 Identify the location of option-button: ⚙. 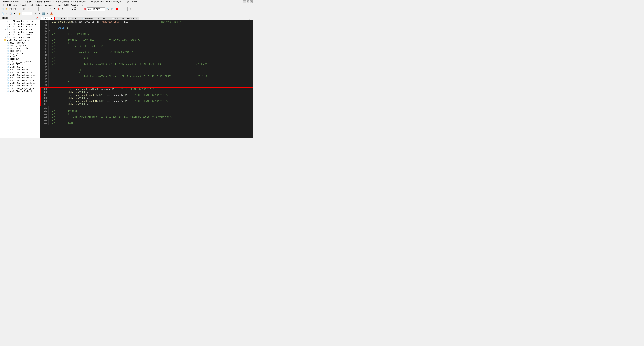
(130, 9).